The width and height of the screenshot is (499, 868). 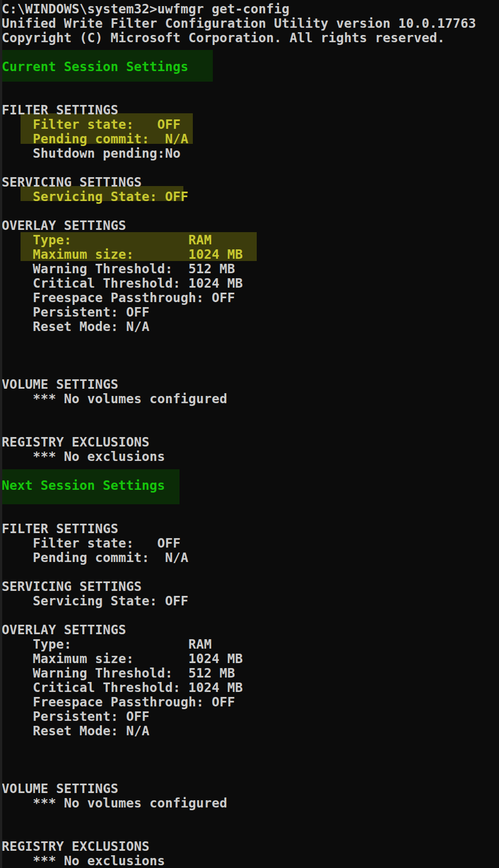 I want to click on window-left-edge, so click(x=1, y=434).